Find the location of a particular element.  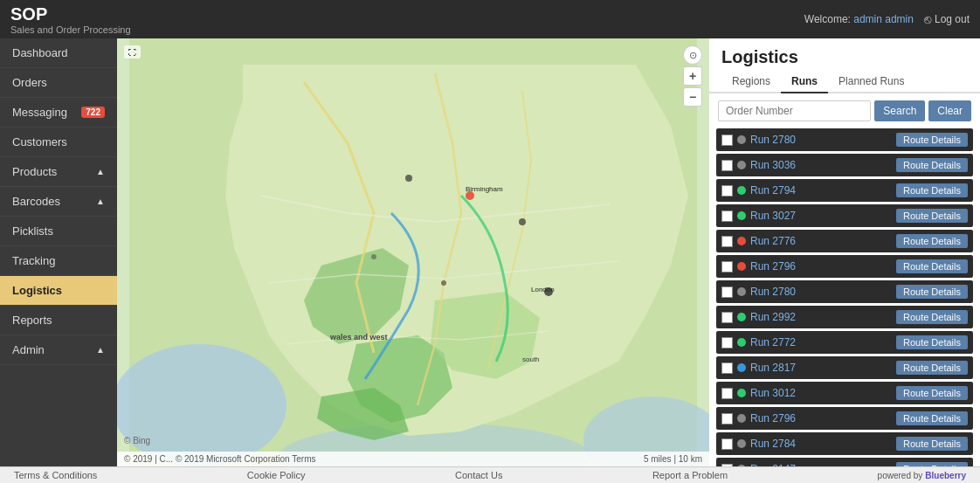

map-scale: 5 miles | 10 km is located at coordinates (673, 459).